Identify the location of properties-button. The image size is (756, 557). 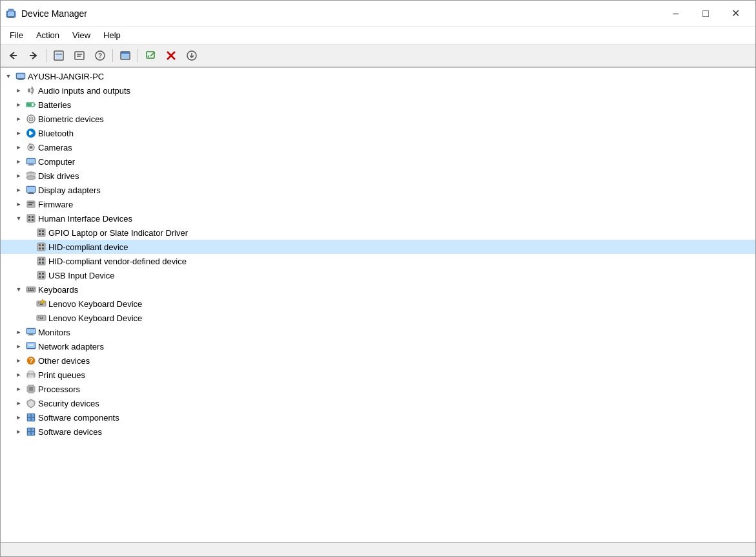
(59, 56).